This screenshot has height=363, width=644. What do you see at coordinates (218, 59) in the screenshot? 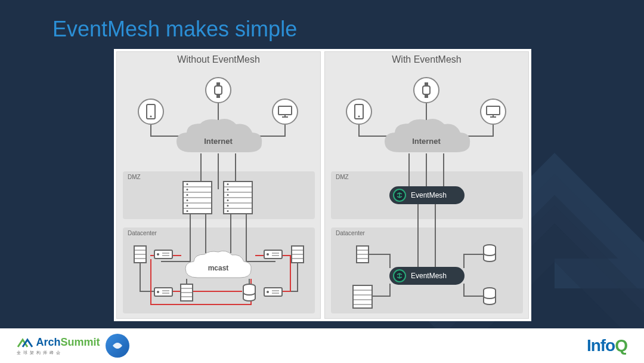
I see `panel-left-title: Without EventMesh` at bounding box center [218, 59].